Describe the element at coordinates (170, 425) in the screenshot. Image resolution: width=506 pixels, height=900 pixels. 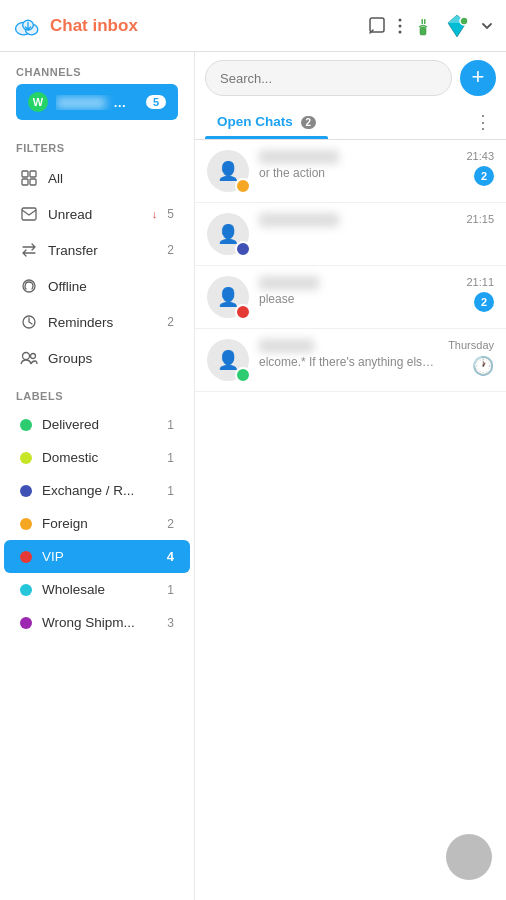
I see `label-count-delivered: 1` at that location.